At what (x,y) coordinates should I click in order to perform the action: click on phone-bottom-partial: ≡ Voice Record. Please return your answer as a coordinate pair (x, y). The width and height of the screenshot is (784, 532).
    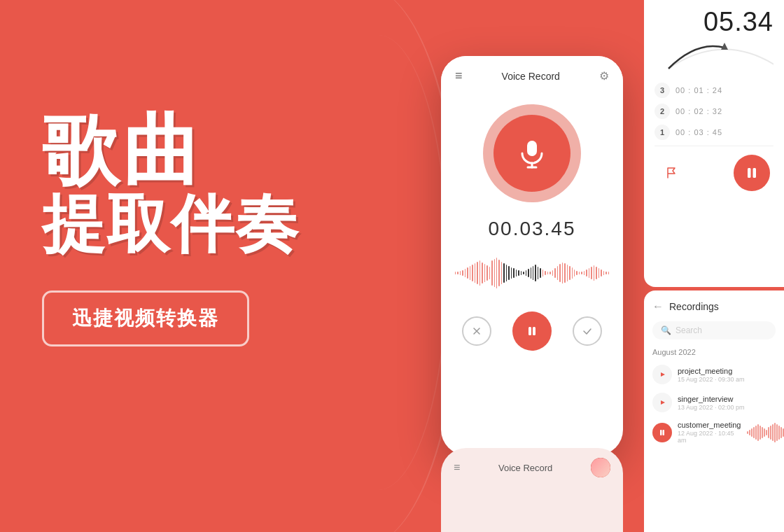
    Looking at the image, I should click on (532, 490).